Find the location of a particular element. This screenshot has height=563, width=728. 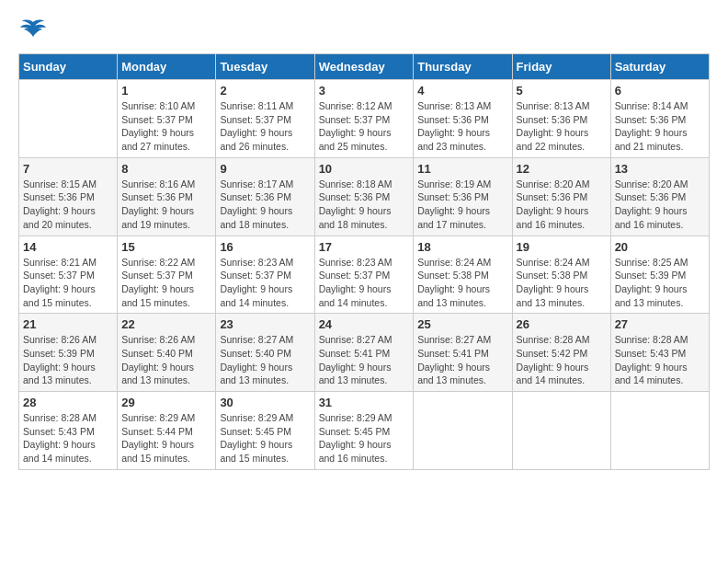

calendar-cell: 4Sunrise: 8:13 AM Sunset: 5:36 PM Daylig… is located at coordinates (463, 120).